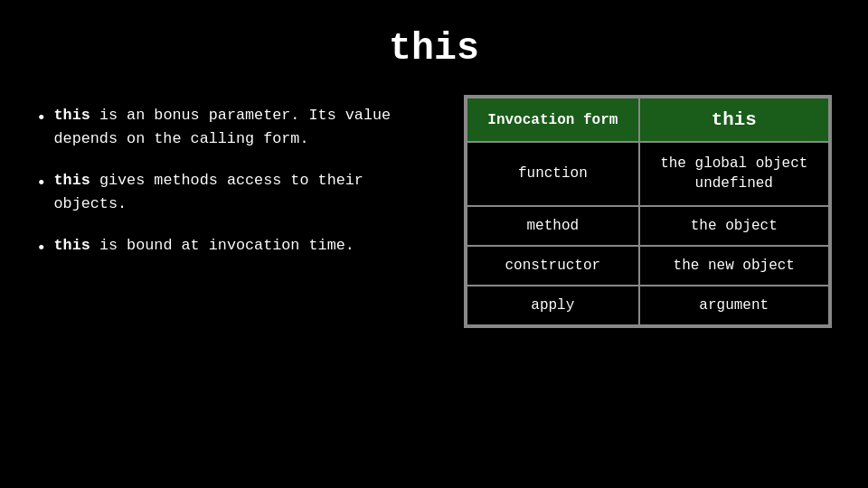 This screenshot has width=868, height=488. Describe the element at coordinates (552, 174) in the screenshot. I see `table-cell-function: function` at that location.